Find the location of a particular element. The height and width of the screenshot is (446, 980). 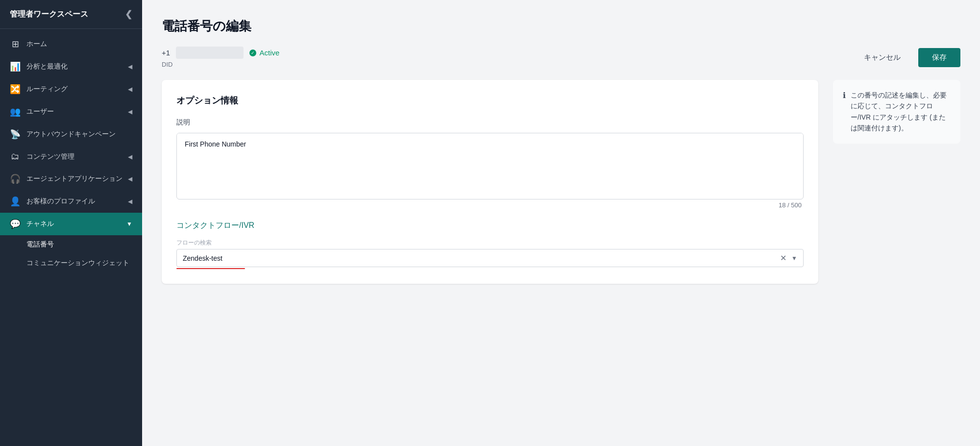

char-count: 18 / 500 is located at coordinates (490, 205).